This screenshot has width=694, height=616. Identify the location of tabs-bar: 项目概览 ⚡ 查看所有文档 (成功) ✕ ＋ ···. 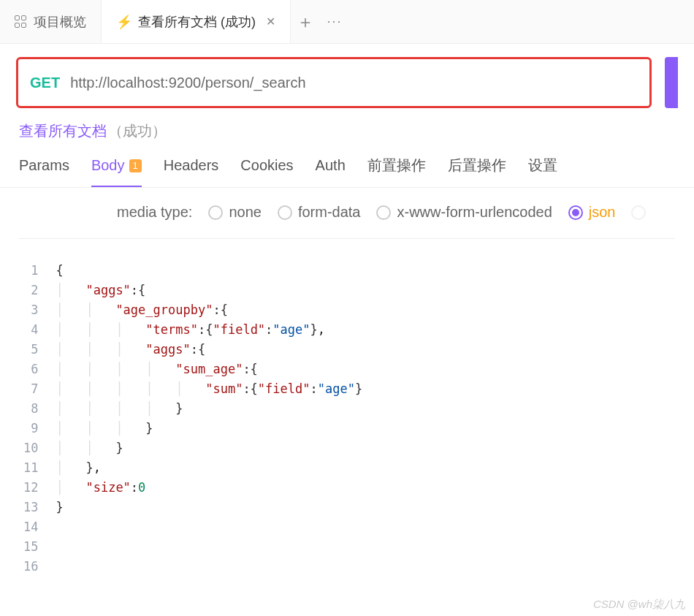
(347, 22).